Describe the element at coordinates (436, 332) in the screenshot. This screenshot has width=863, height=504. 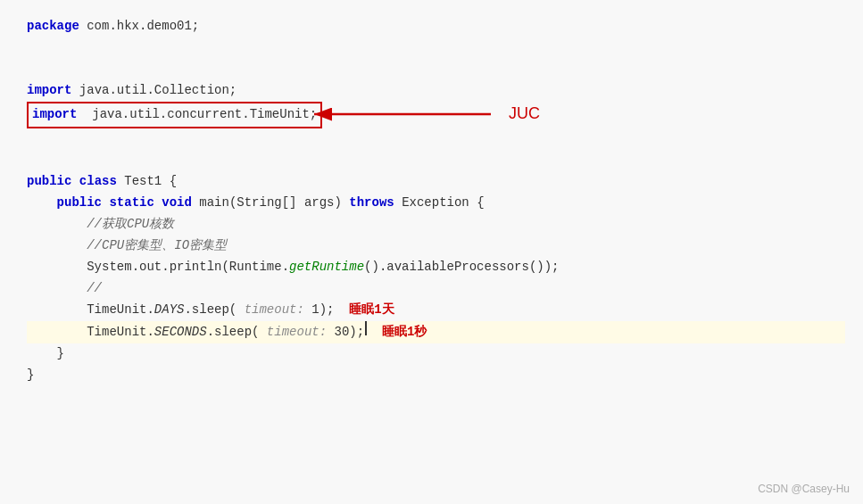
I see `code-line-15: TimeUnit.SECONDS.sleep( timeout: 30); 睡眠…` at that location.